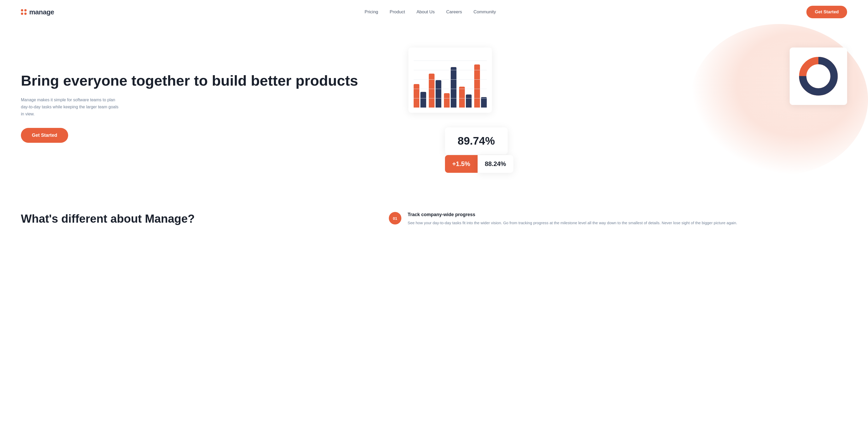  I want to click on hero-get-started-button: Get Started, so click(44, 135).